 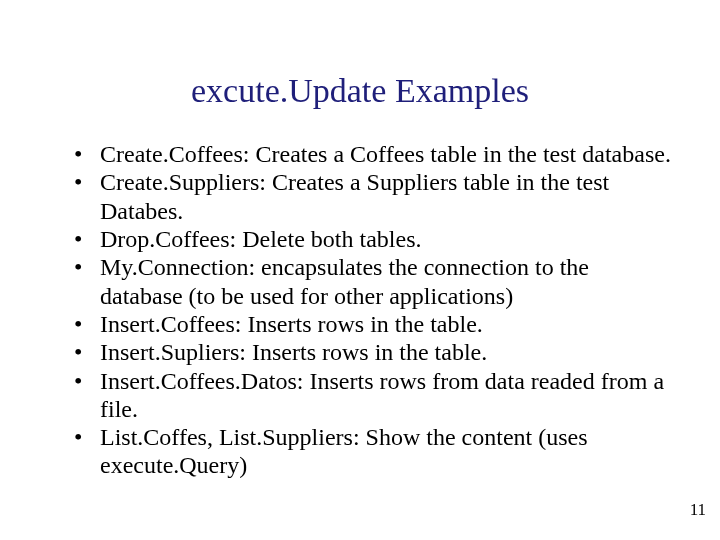 What do you see at coordinates (372, 452) in the screenshot?
I see `list-item: List.Coffes, List.Suppliers: Show the co…` at bounding box center [372, 452].